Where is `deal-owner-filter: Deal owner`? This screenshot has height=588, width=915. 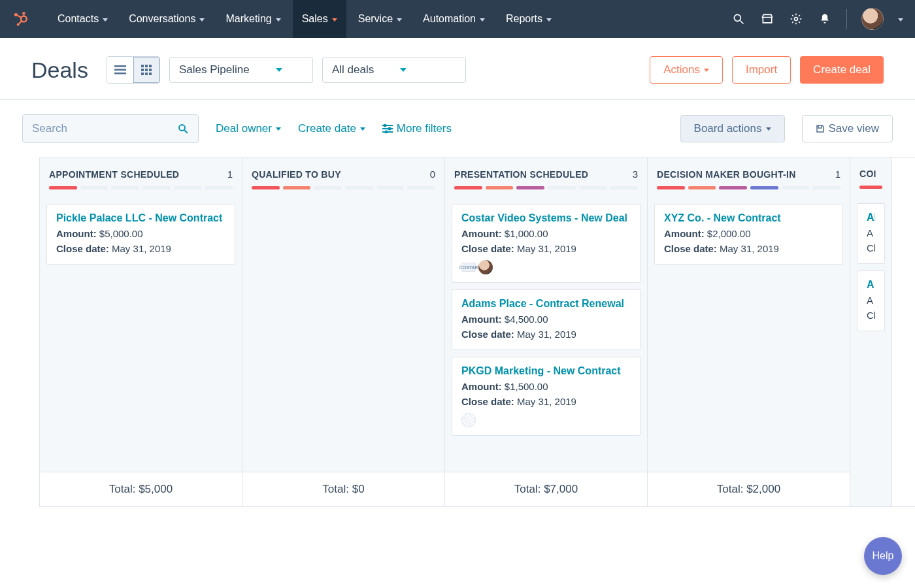
deal-owner-filter: Deal owner is located at coordinates (248, 129).